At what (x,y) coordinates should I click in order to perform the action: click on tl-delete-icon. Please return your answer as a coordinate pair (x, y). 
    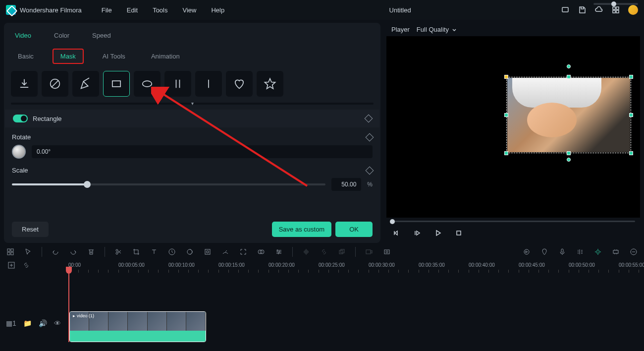
    Looking at the image, I should click on (91, 252).